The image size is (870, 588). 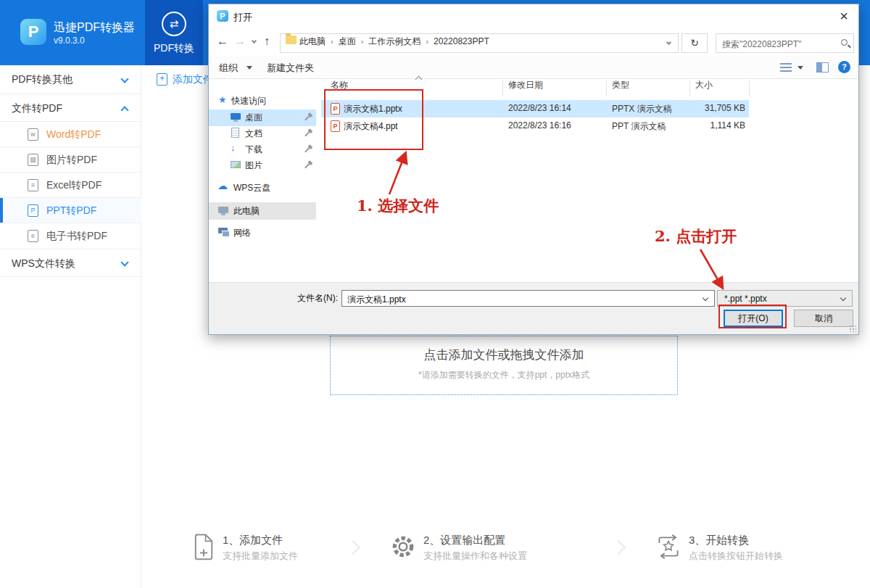 What do you see at coordinates (71, 186) in the screenshot?
I see `sidebar-item-excel-to-pdf: ≡ Excel转PDF` at bounding box center [71, 186].